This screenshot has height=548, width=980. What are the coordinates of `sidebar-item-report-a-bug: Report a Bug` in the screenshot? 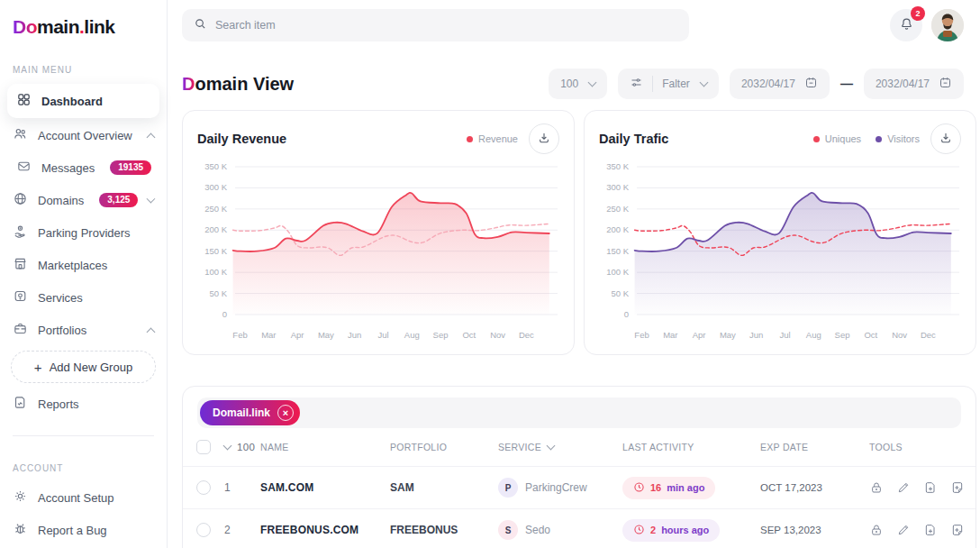 It's located at (83, 530).